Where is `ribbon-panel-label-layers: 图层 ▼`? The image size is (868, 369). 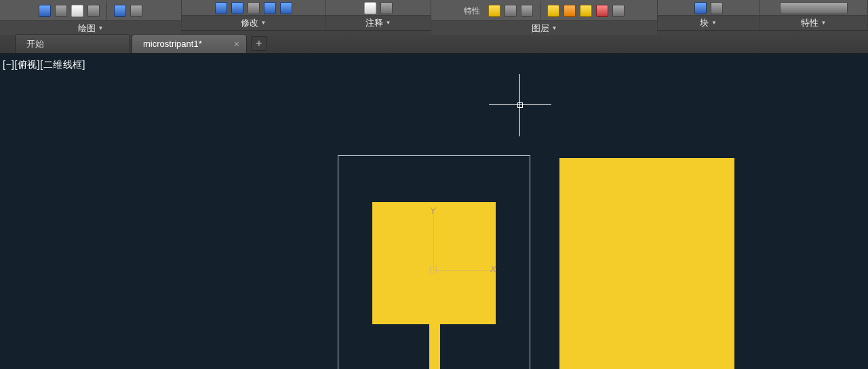
ribbon-panel-label-layers: 图层 ▼ is located at coordinates (544, 28).